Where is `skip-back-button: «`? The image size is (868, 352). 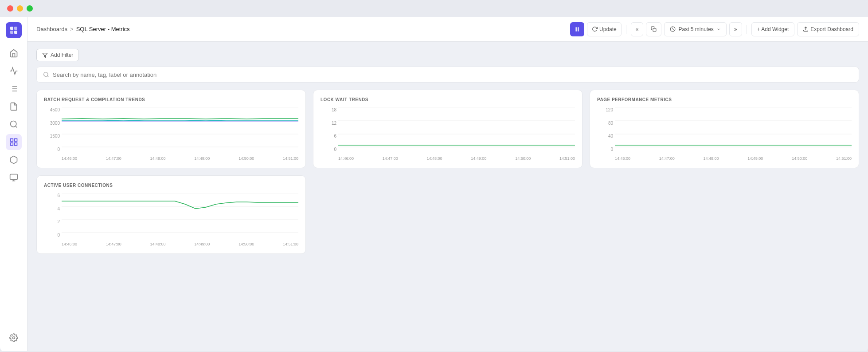
skip-back-button: « is located at coordinates (637, 29).